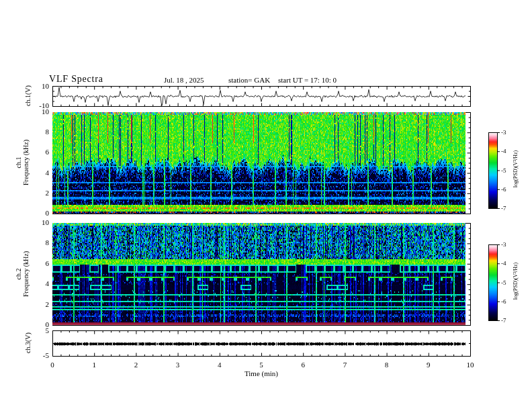  What do you see at coordinates (516, 169) in the screenshot?
I see `colorbar1-label: log(PSD)(V²/Hz)` at bounding box center [516, 169].